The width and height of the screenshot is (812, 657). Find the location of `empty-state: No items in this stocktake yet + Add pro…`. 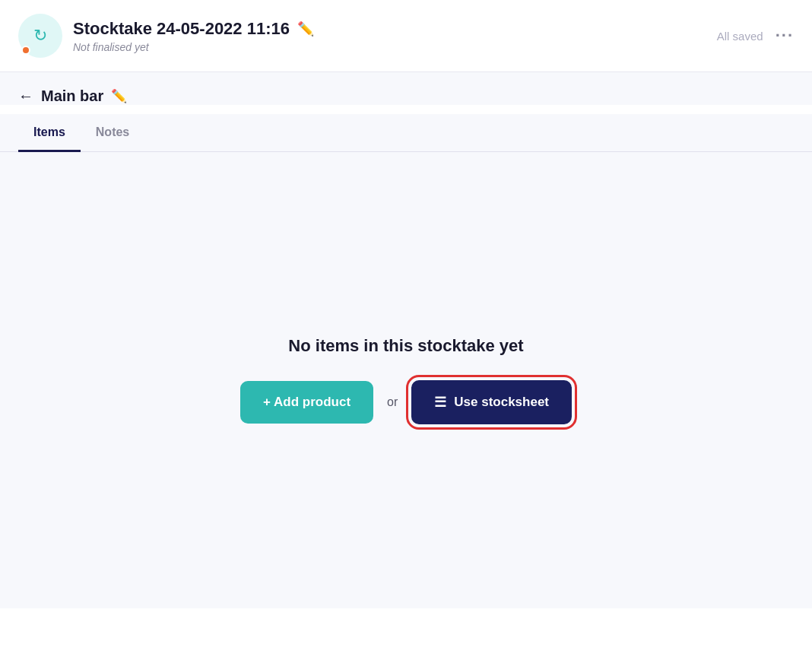

empty-state: No items in this stocktake yet + Add pro… is located at coordinates (406, 380).